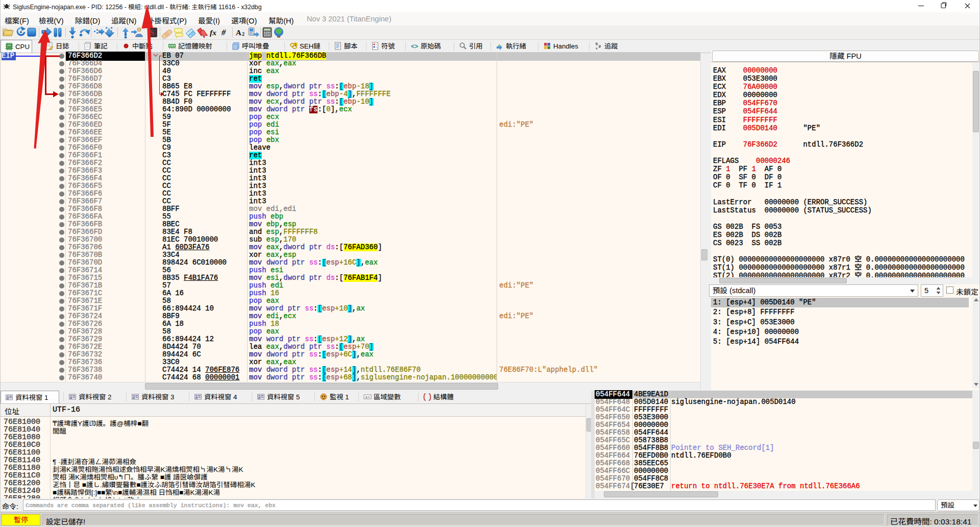 The image size is (980, 527). What do you see at coordinates (213, 33) in the screenshot?
I see `svg-text: fx` at bounding box center [213, 33].